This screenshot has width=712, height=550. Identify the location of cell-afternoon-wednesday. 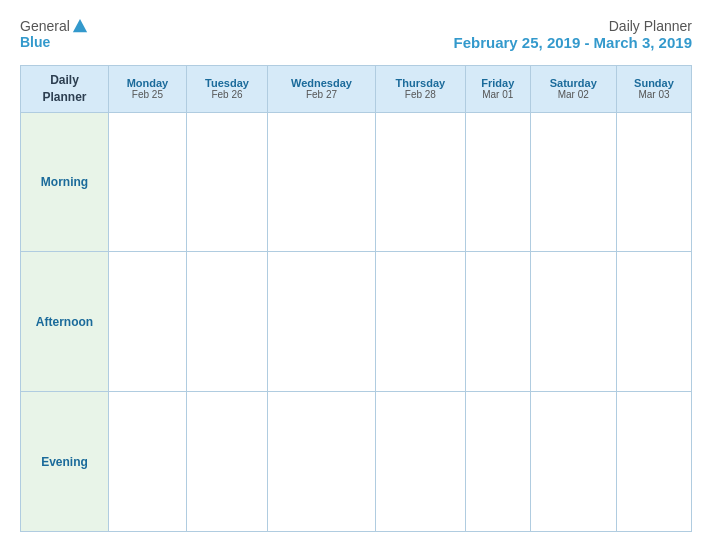
(322, 322).